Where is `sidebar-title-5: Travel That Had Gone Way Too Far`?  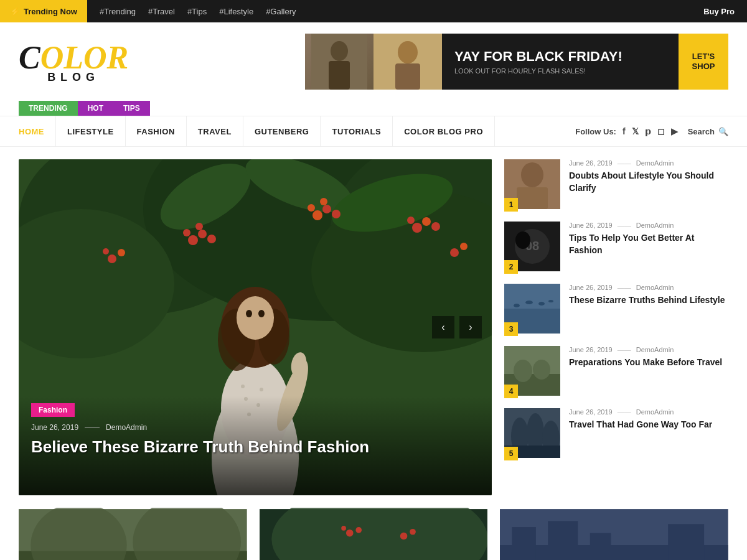
sidebar-title-5: Travel That Had Gone Way Too Far is located at coordinates (649, 425).